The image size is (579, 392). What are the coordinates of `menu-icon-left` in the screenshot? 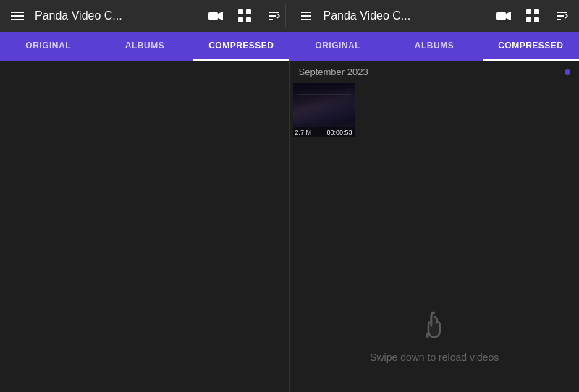 It's located at (17, 16).